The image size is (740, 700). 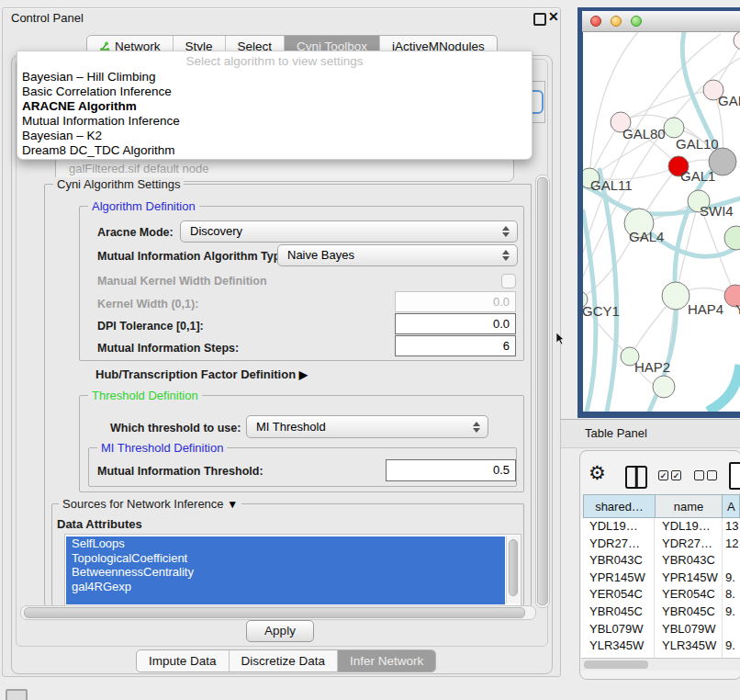 I want to click on cell-shared-name: YER054C, so click(x=617, y=595).